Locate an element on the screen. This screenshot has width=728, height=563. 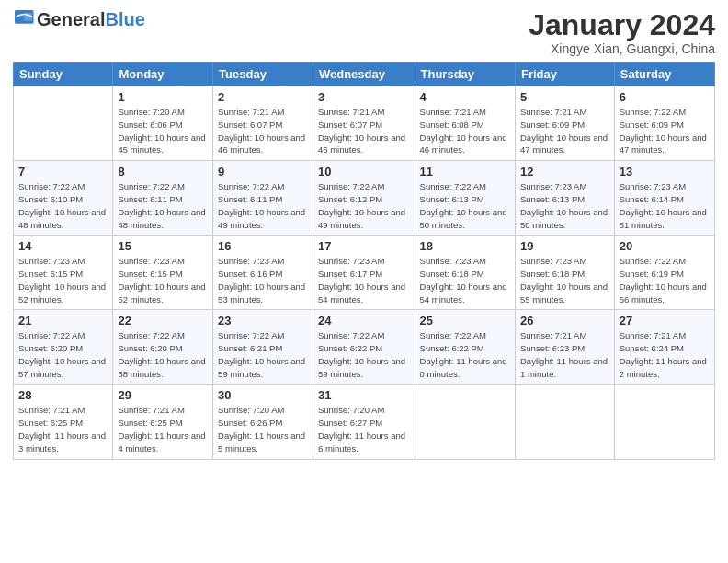
calendar-cell: 31Sunrise: 7:20 AM Sunset: 6:27 PM Dayli… is located at coordinates (364, 421).